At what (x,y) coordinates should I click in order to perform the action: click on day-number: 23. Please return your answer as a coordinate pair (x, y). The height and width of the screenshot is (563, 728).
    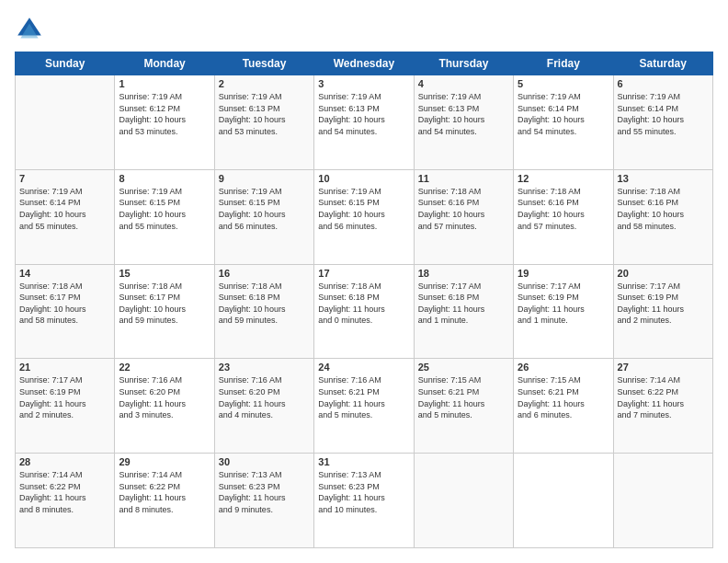
    Looking at the image, I should click on (265, 367).